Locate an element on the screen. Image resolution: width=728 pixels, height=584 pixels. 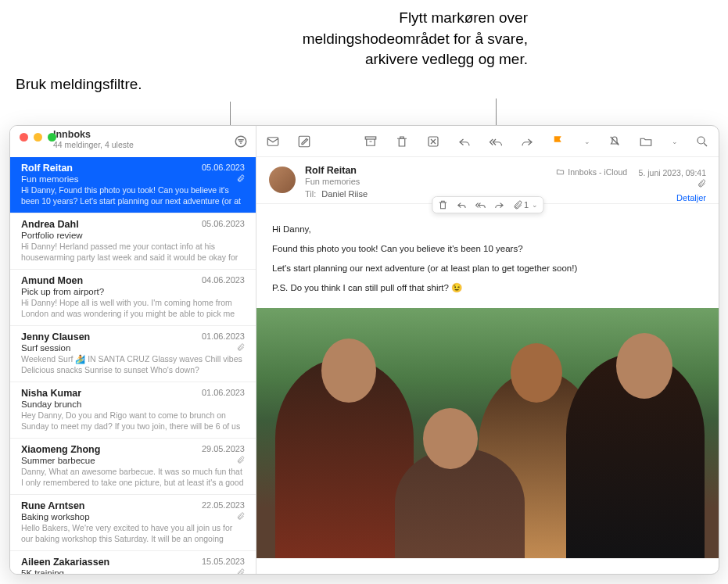
message-date: 15.05.2023 is located at coordinates (224, 561).